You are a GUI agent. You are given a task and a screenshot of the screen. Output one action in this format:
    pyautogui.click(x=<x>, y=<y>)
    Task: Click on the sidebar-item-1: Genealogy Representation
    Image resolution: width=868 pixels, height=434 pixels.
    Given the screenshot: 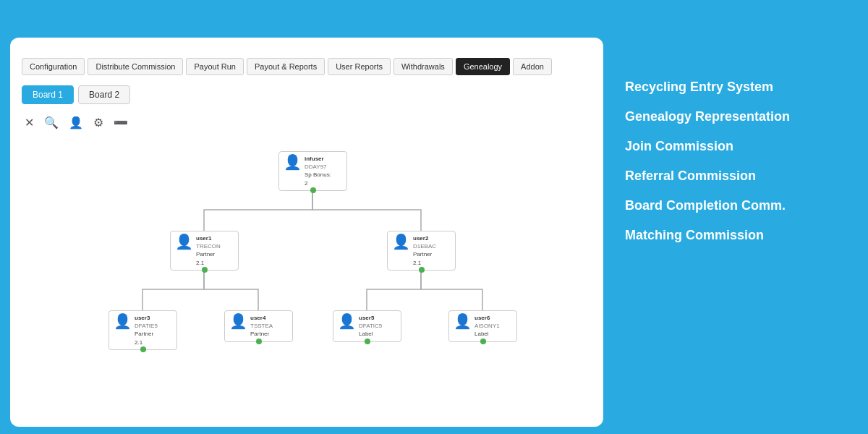 What is the action you would take?
    pyautogui.click(x=738, y=117)
    